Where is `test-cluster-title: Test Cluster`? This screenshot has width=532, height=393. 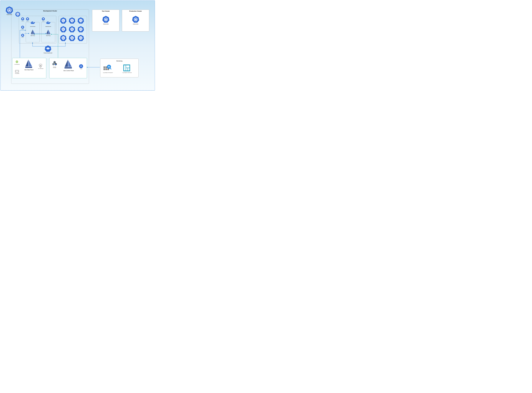
test-cluster-title: Test Cluster is located at coordinates (106, 11).